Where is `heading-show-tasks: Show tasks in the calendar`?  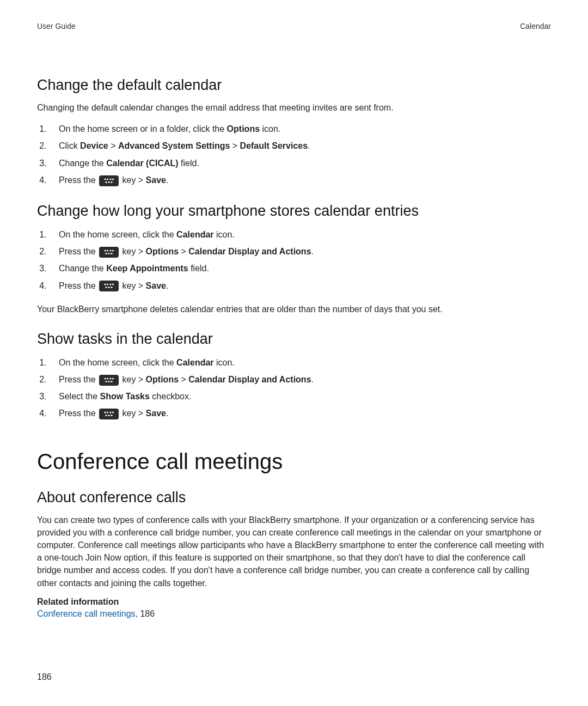
heading-show-tasks: Show tasks in the calendar is located at coordinates (294, 339).